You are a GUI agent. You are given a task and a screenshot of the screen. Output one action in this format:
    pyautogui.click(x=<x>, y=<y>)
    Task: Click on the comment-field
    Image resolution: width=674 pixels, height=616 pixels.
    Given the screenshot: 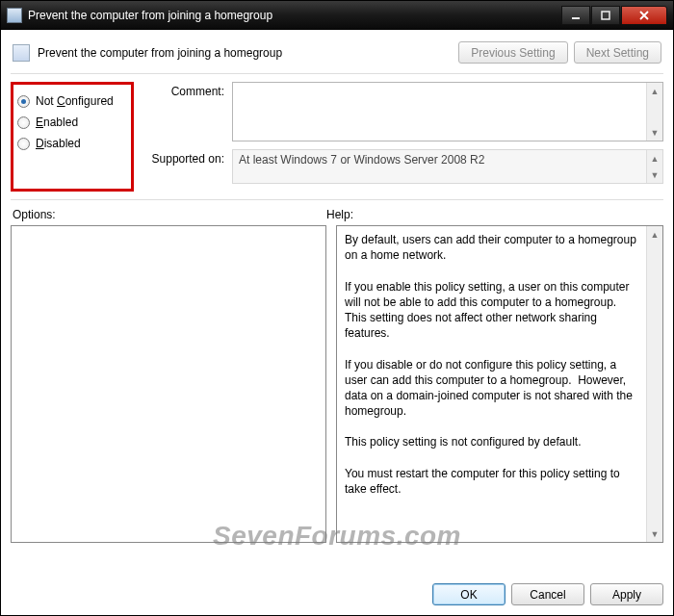 What is the action you would take?
    pyautogui.click(x=439, y=112)
    